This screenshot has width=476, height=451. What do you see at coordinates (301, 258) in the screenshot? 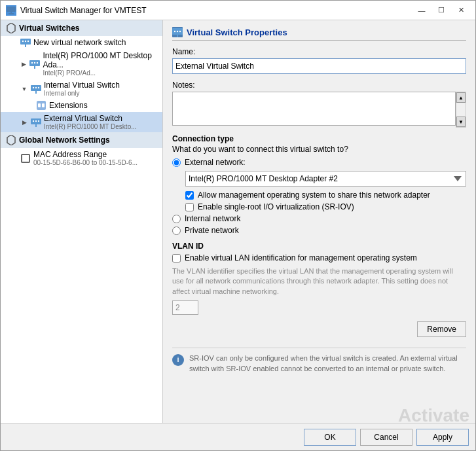
I see `vlan-checkbox-label: Enable virtual LAN identification for ma…` at bounding box center [301, 258].